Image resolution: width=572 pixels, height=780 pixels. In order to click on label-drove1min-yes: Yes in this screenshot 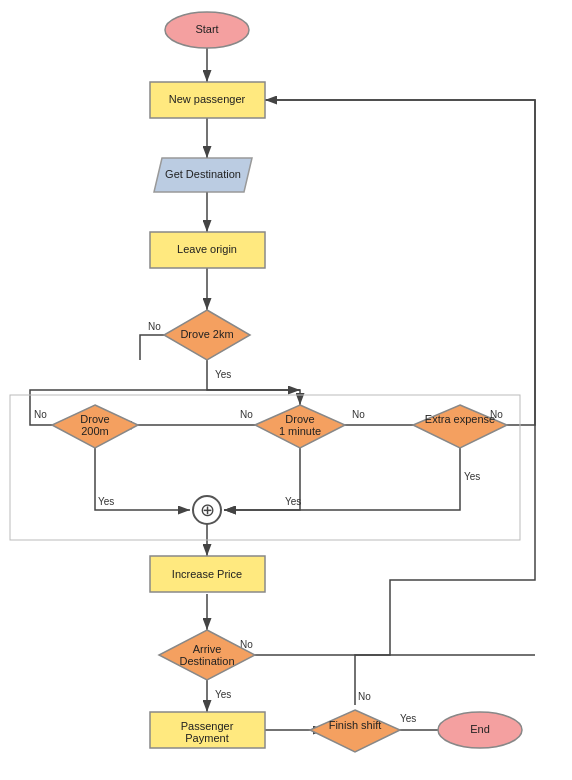, I will do `click(293, 502)`.